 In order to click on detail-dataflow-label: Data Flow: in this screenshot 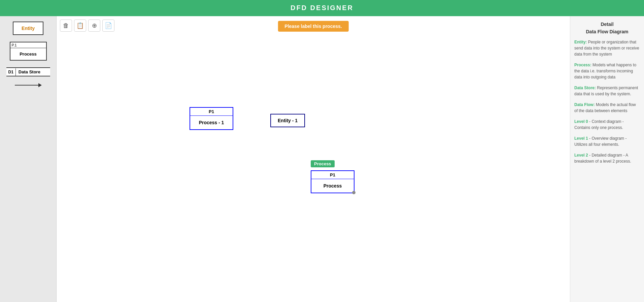, I will do `click(584, 105)`.